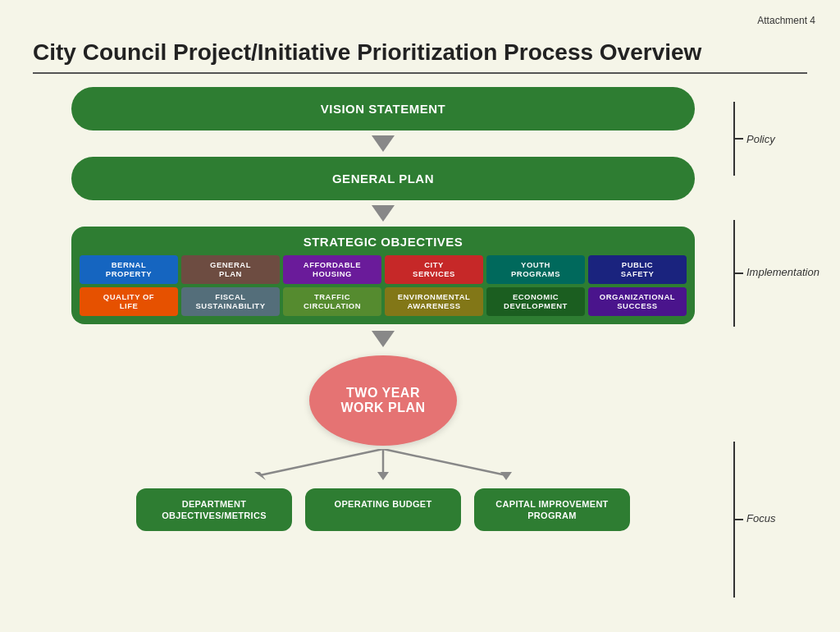 The image size is (840, 632). I want to click on obj-city-services: CITYSERVICES, so click(434, 269).